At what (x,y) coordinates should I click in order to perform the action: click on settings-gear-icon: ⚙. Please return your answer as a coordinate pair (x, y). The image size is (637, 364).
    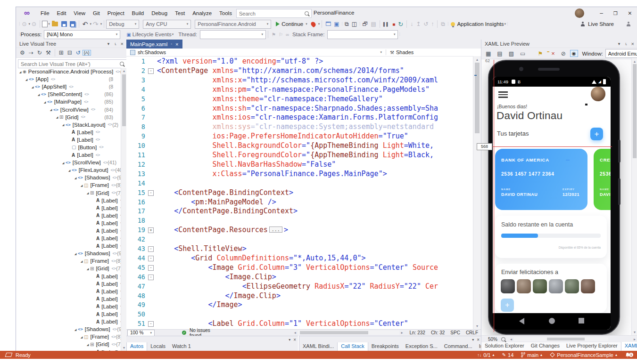
    Looking at the image, I should click on (23, 53).